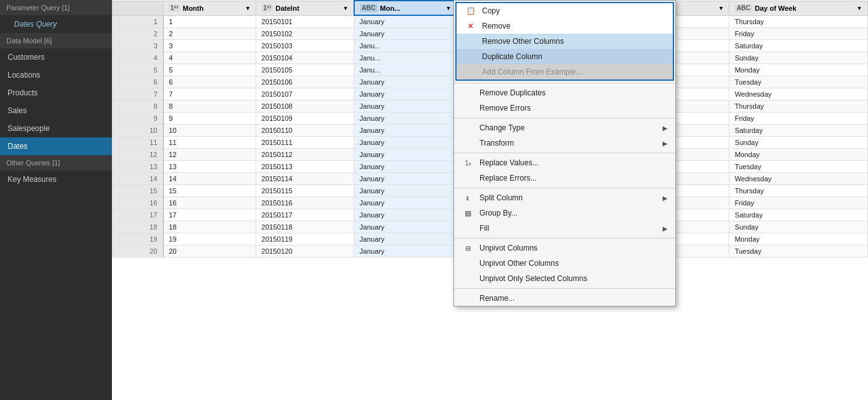  Describe the element at coordinates (565, 263) in the screenshot. I see `menu-item-unpivot-other: Unpivot Other Columns` at that location.